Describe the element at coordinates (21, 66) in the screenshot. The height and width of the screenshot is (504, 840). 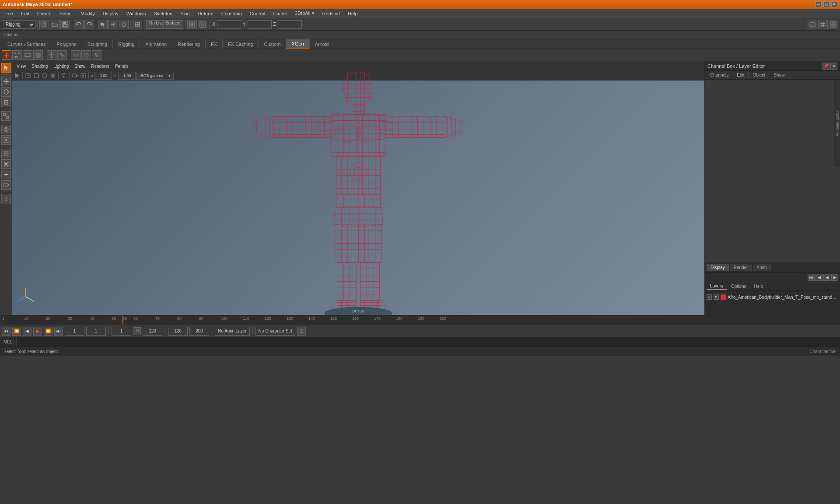
I see `vp-menu-view: View` at that location.